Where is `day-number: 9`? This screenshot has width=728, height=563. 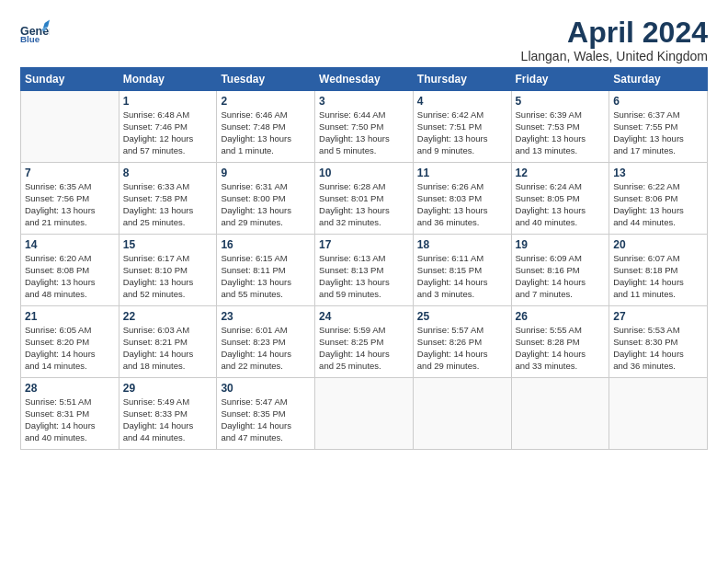 day-number: 9 is located at coordinates (266, 173).